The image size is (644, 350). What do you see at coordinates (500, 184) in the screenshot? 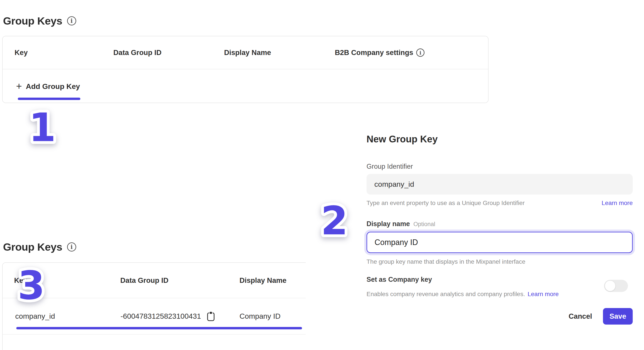
I see `group-identifier-input: company_id` at bounding box center [500, 184].